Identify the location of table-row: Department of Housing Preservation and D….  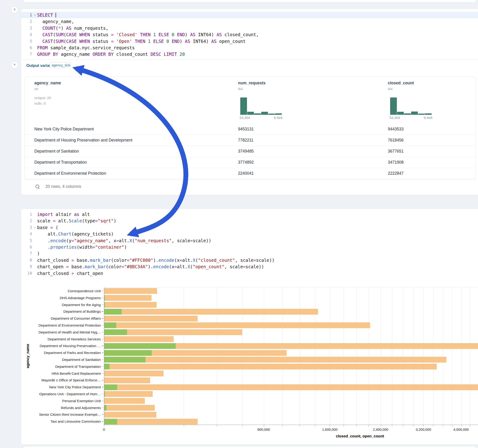
(250, 140).